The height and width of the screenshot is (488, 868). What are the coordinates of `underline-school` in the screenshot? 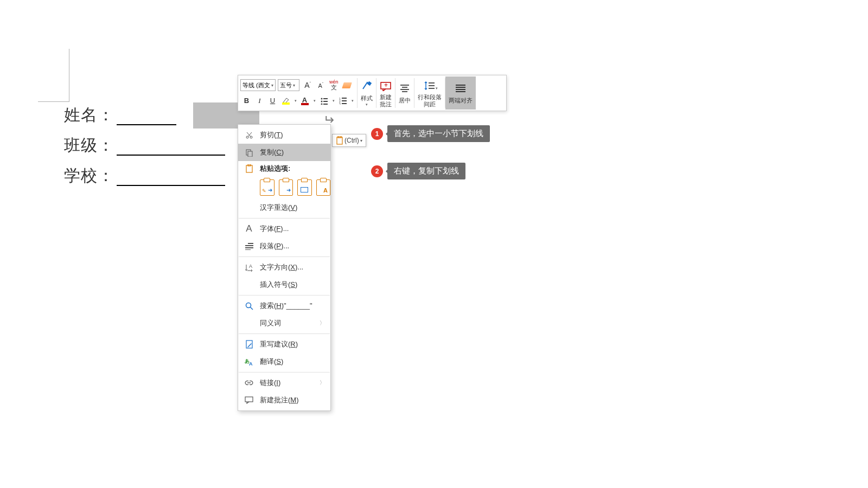 It's located at (171, 185).